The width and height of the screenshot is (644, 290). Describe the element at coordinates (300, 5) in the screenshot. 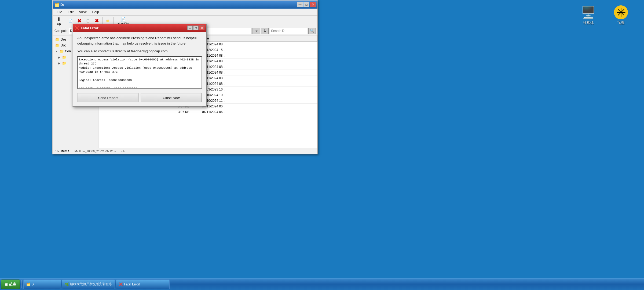

I see `explorer-minimize-button: —` at that location.